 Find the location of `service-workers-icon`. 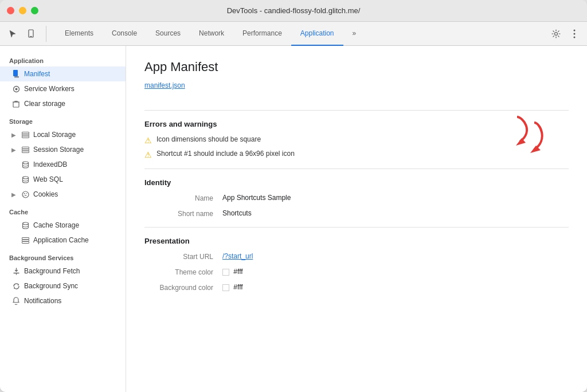

service-workers-icon is located at coordinates (16, 89).